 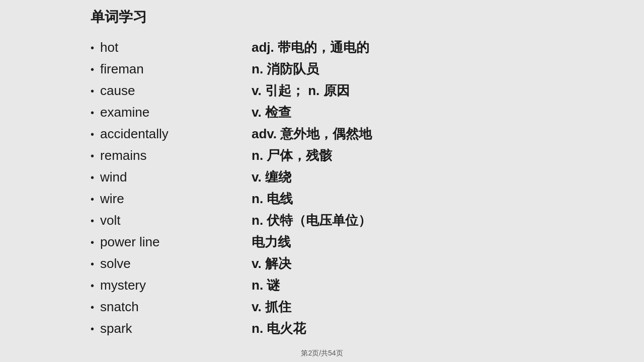 I want to click on definition-text: v. 缠绕, so click(x=312, y=177).